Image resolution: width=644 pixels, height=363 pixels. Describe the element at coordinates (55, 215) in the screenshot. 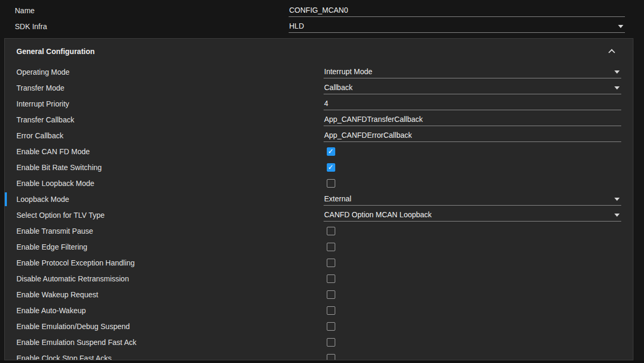

I see `row-label: Select Option for TLV Type` at that location.